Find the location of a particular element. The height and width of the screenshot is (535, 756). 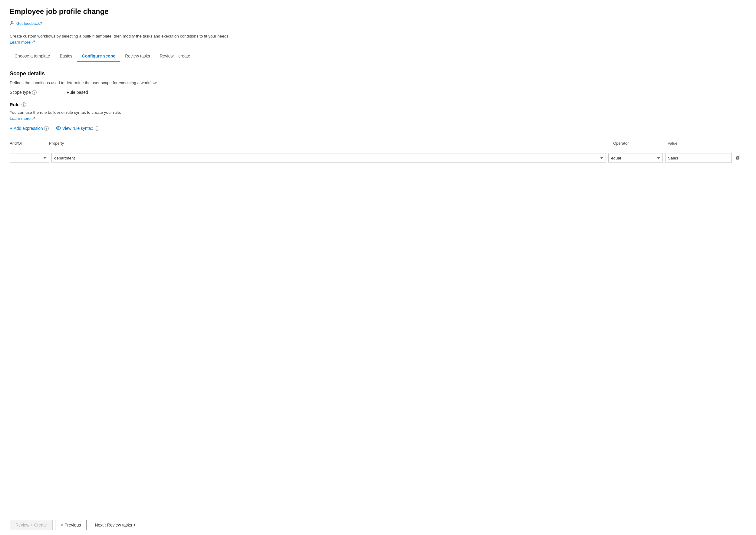

tab-review-tasks: Review tasks is located at coordinates (137, 56).